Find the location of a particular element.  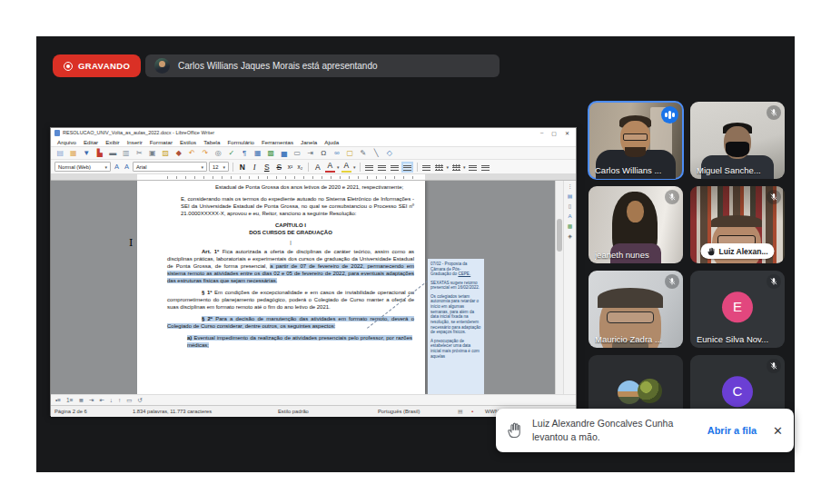

scrollbar-thumb is located at coordinates (559, 235).